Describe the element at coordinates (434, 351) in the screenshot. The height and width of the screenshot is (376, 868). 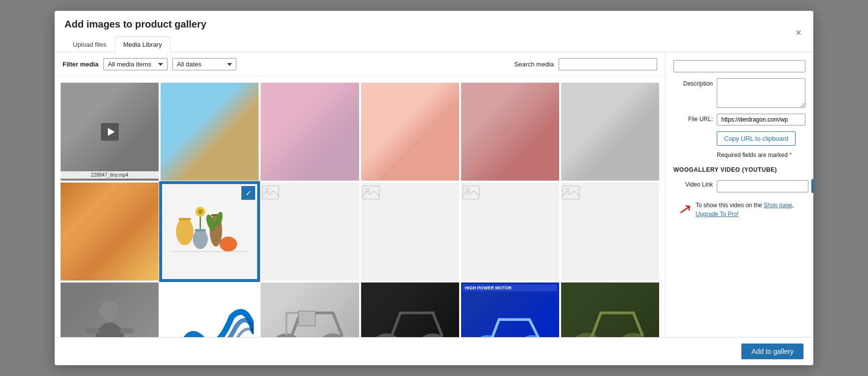
I see `modal-footer: Add to gallery` at that location.